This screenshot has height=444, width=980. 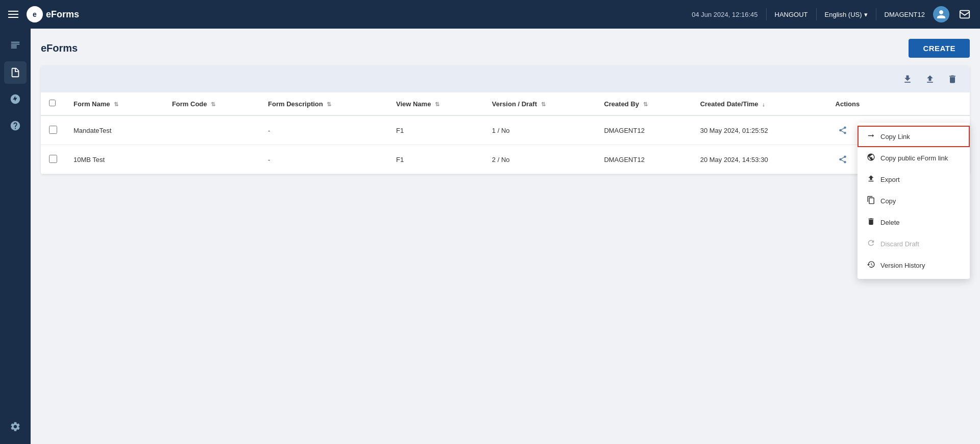 I want to click on user-avatar, so click(x=941, y=14).